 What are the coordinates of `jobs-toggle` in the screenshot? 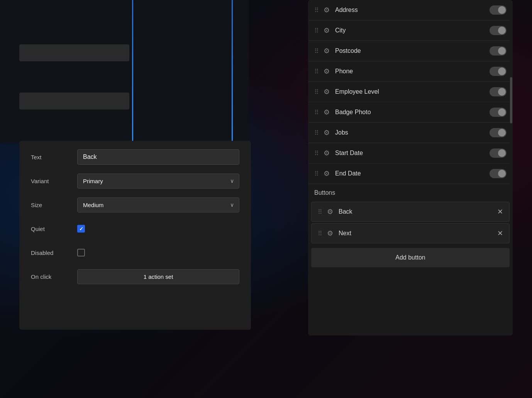 It's located at (498, 133).